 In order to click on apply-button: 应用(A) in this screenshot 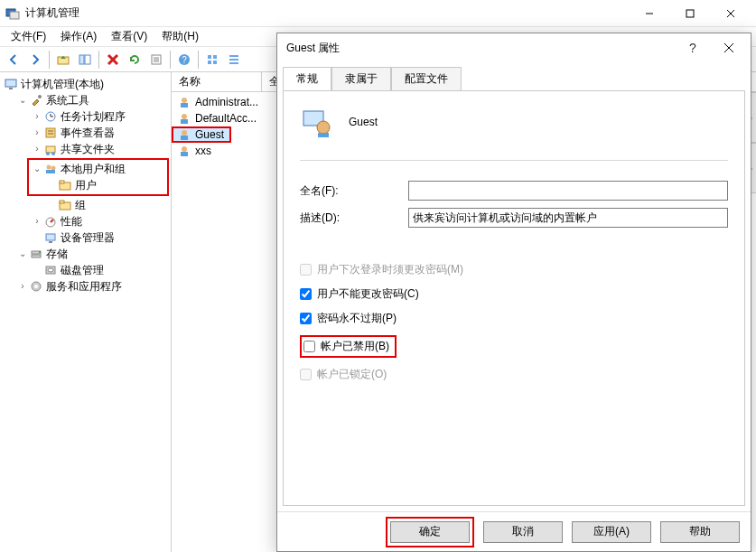, I will do `click(611, 532)`.